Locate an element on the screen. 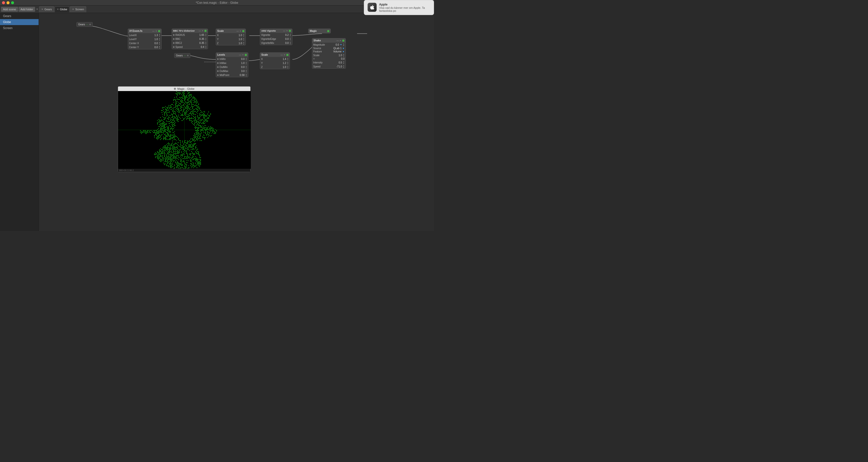 The width and height of the screenshot is (868, 462). scale2-y-stepper: ▲▼ is located at coordinates (288, 63).